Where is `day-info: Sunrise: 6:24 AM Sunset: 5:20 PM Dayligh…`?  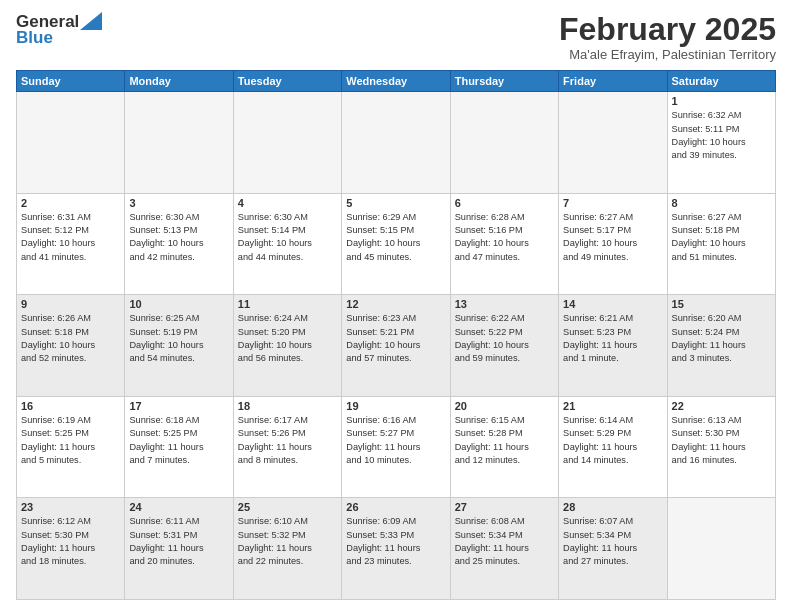 day-info: Sunrise: 6:24 AM Sunset: 5:20 PM Dayligh… is located at coordinates (288, 338).